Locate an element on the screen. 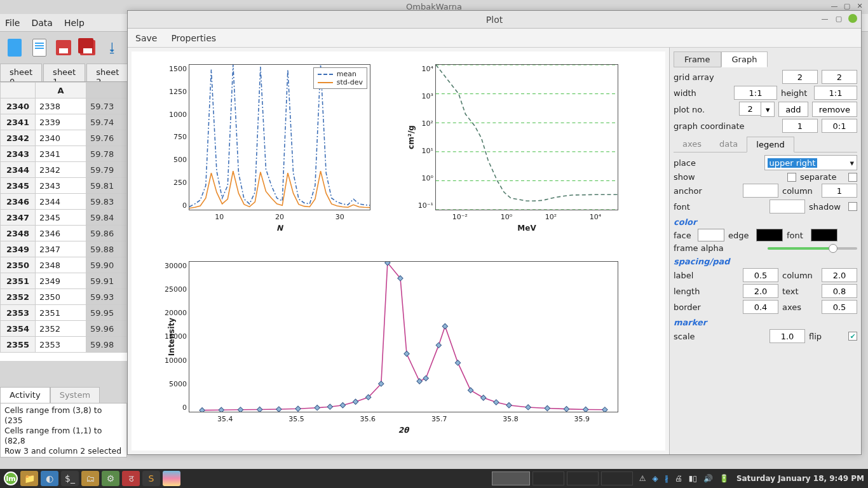 This screenshot has height=488, width=868. subtab-axes: axes is located at coordinates (692, 144).